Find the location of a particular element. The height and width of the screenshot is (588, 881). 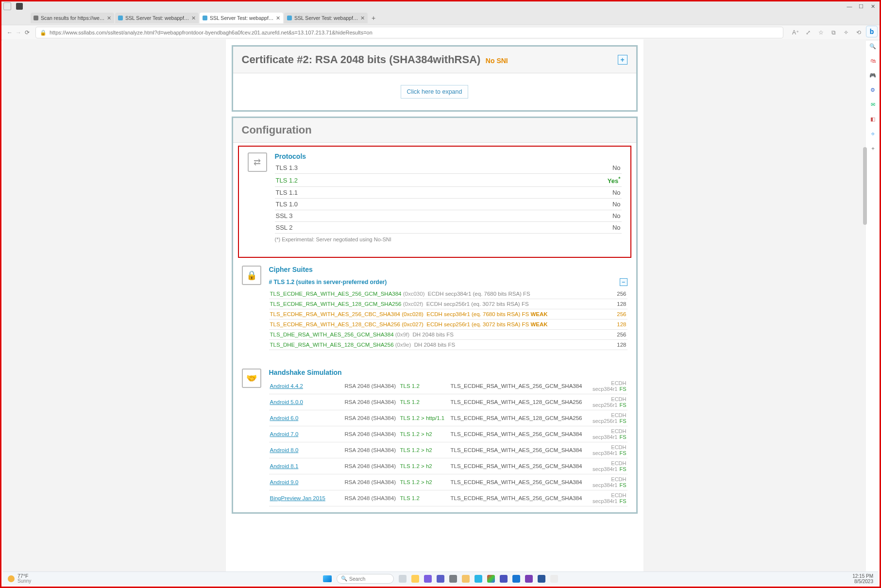

teams-icon is located at coordinates (440, 579).